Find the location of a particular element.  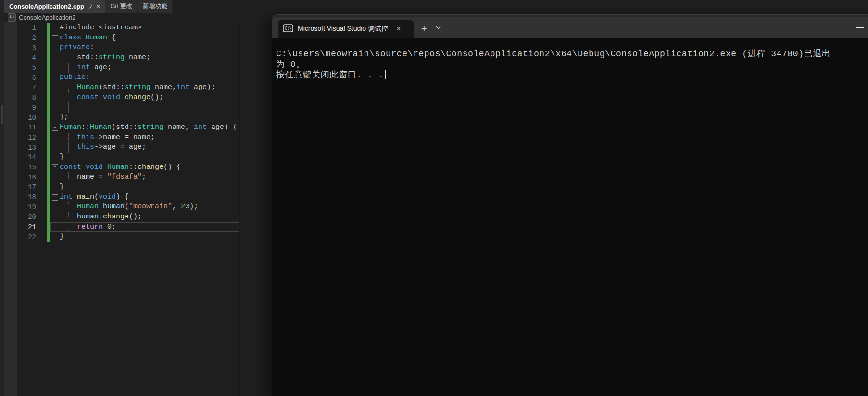

code-line: 2−class Human { is located at coordinates (122, 38).